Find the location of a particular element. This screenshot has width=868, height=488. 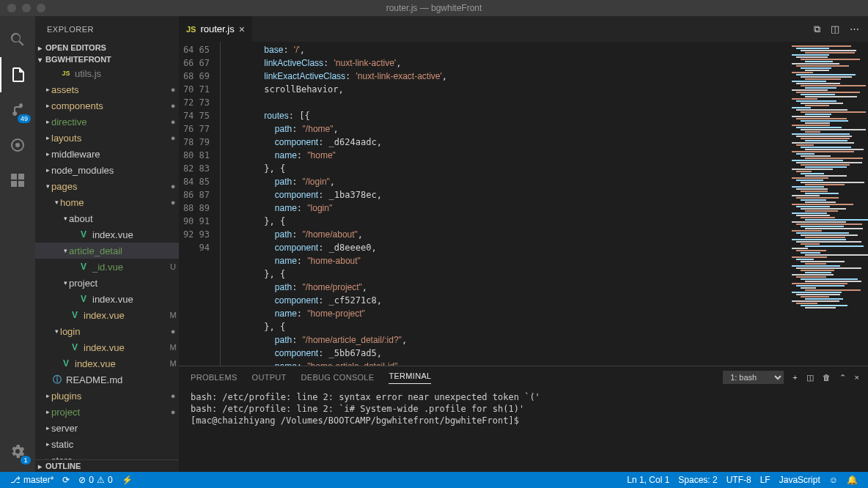

panel-tab-problems: PROBLEMS is located at coordinates (214, 377).